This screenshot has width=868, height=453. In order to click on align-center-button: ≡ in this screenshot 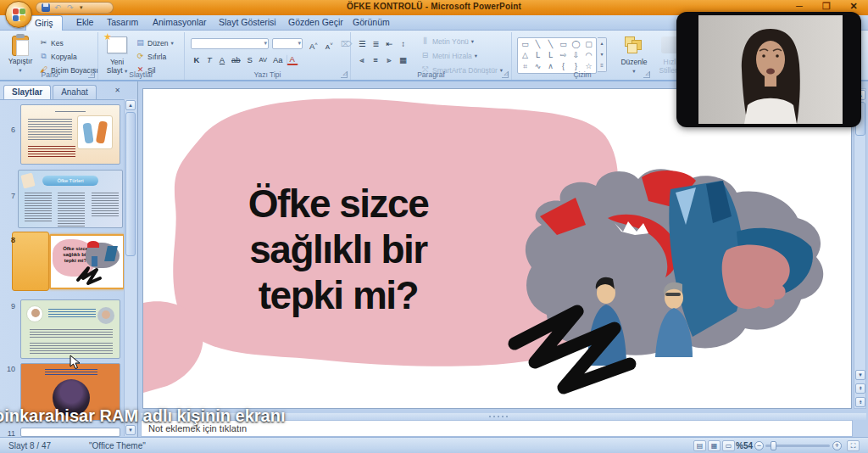, I will do `click(376, 59)`.